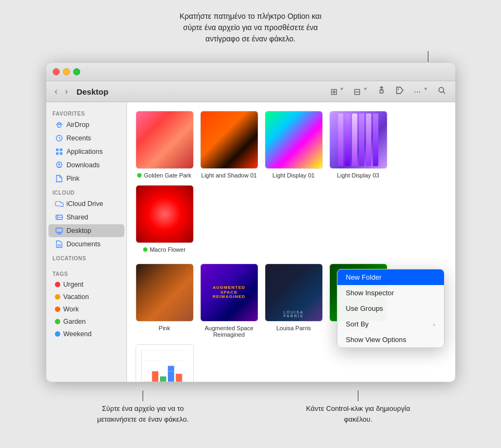  I want to click on sidebar-item-label: Vacation, so click(76, 297).